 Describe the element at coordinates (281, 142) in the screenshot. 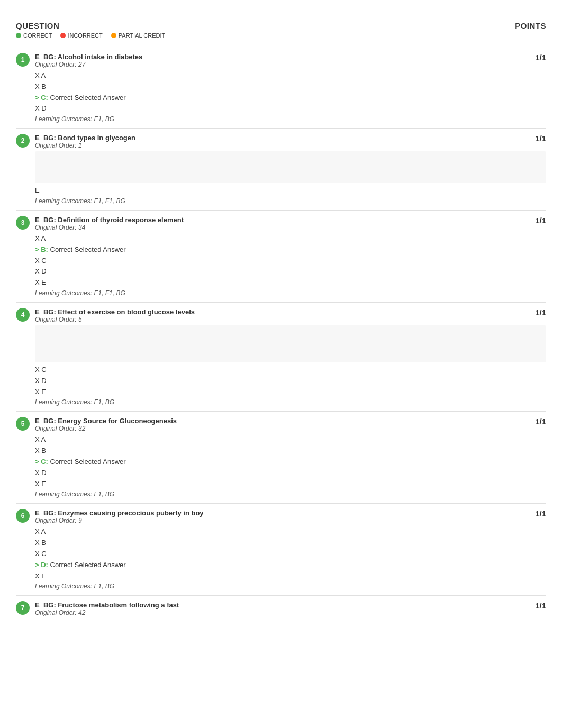

I see `question-header: 2E_BG: Bond types in glycogenOriginal Or…` at that location.